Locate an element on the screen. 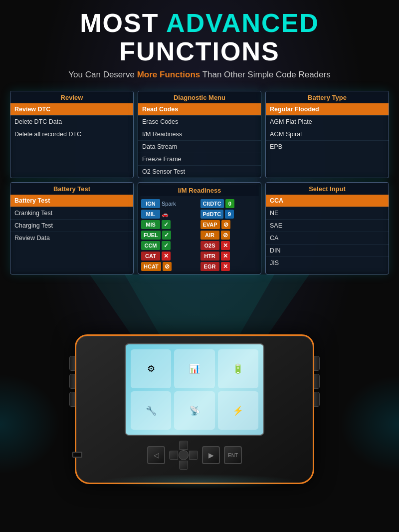 Image resolution: width=399 pixels, height=532 pixels. diagnostic-item-3: Data Stream is located at coordinates (200, 147).